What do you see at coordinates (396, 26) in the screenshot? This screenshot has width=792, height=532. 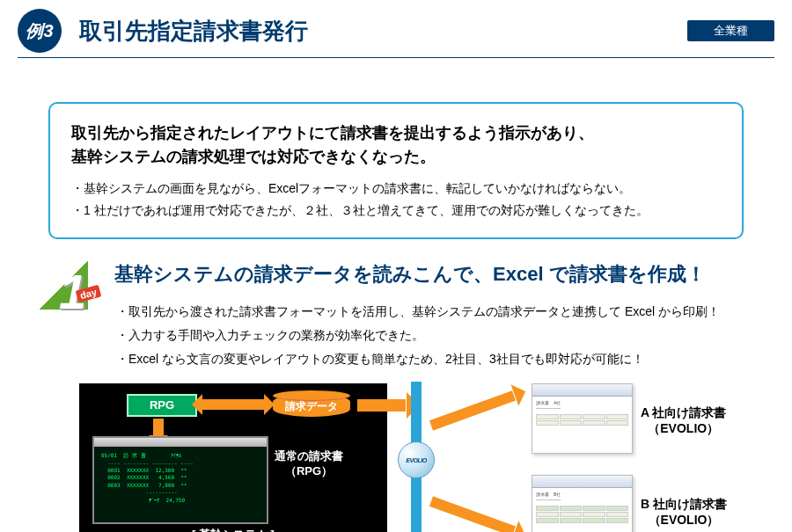 I see `page-header: 例3 取引先指定請求書発行 全業種` at bounding box center [396, 26].